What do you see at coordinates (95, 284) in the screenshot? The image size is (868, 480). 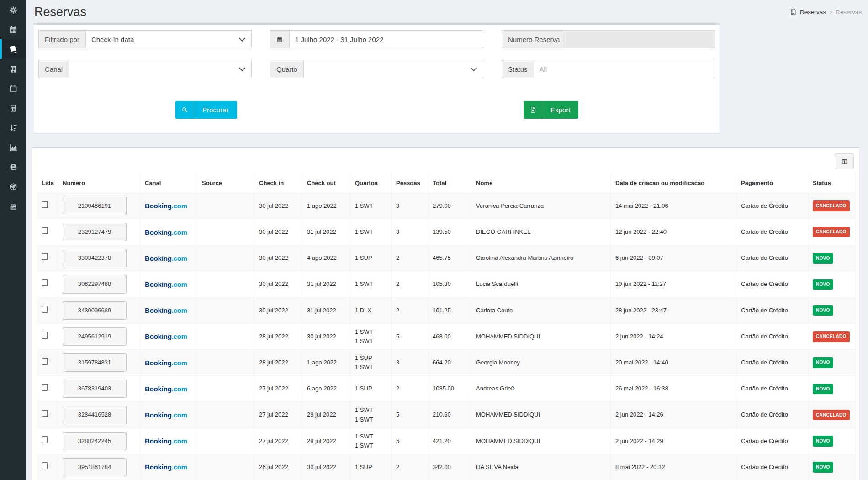 I see `reservation-number-button: 3062297468` at bounding box center [95, 284].